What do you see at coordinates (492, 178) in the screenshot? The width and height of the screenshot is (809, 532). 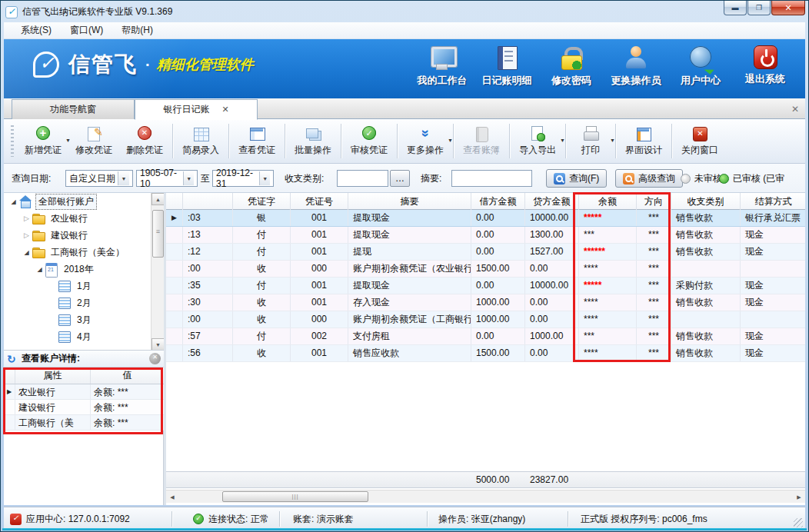 I see `summary-input` at bounding box center [492, 178].